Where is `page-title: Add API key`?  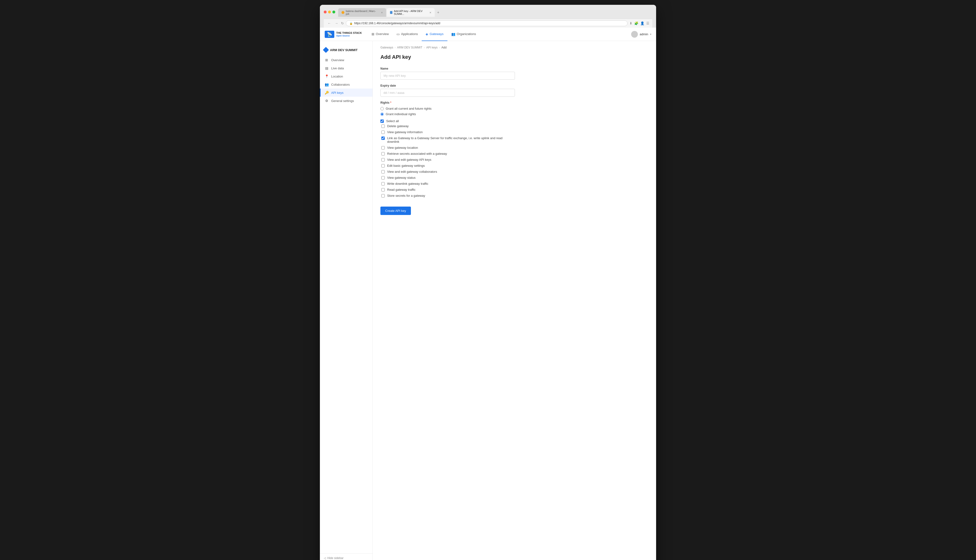
page-title: Add API key is located at coordinates (514, 57).